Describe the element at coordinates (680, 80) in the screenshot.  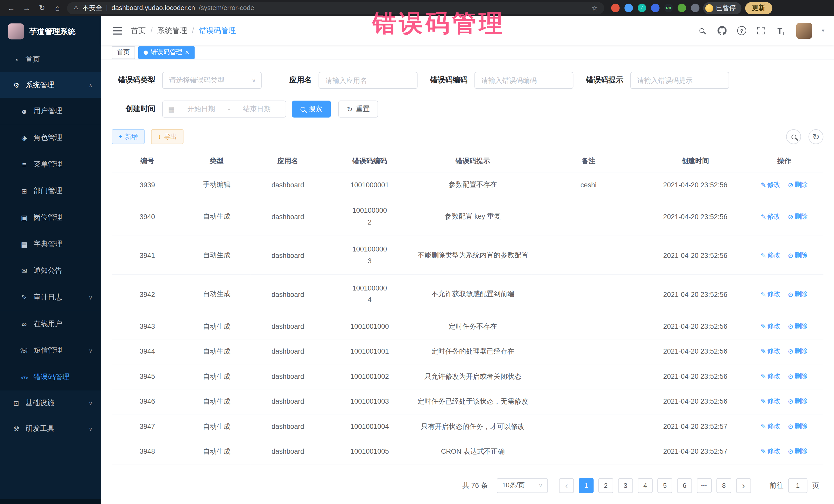
I see `error-hint-input` at that location.